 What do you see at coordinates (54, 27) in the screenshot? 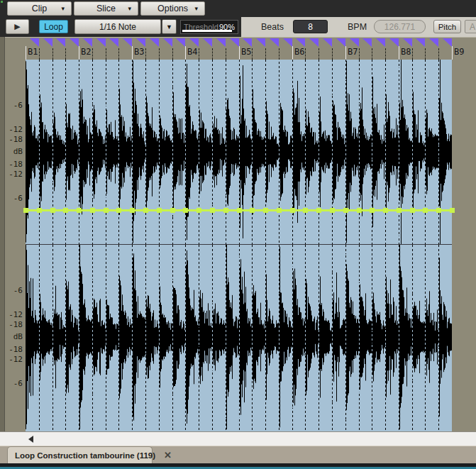
I see `loop-button: Loop` at bounding box center [54, 27].